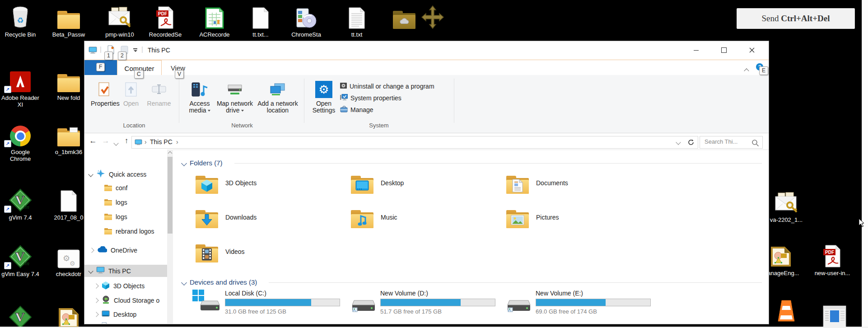 Image resolution: width=868 pixels, height=328 pixels. What do you see at coordinates (159, 104) in the screenshot?
I see `button-label: Rename` at bounding box center [159, 104].